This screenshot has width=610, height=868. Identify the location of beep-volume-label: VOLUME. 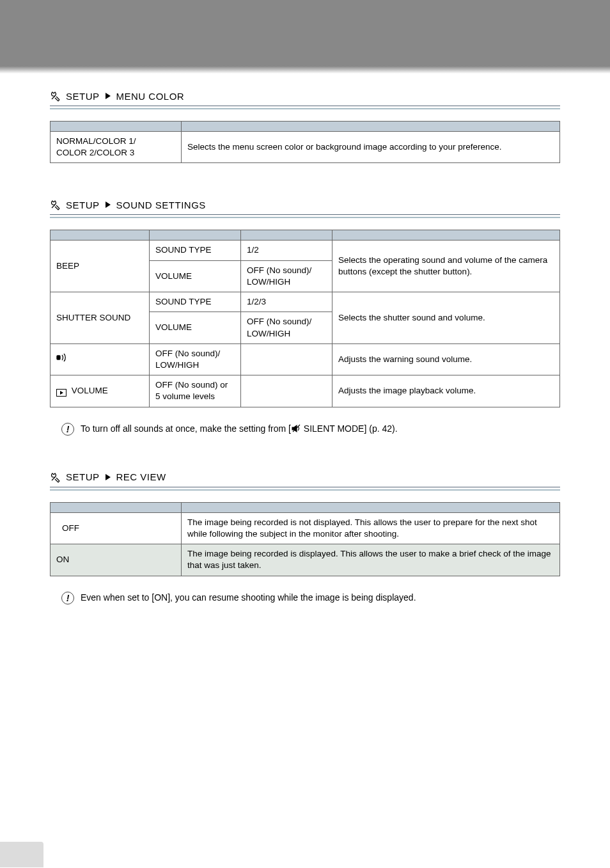
(196, 276).